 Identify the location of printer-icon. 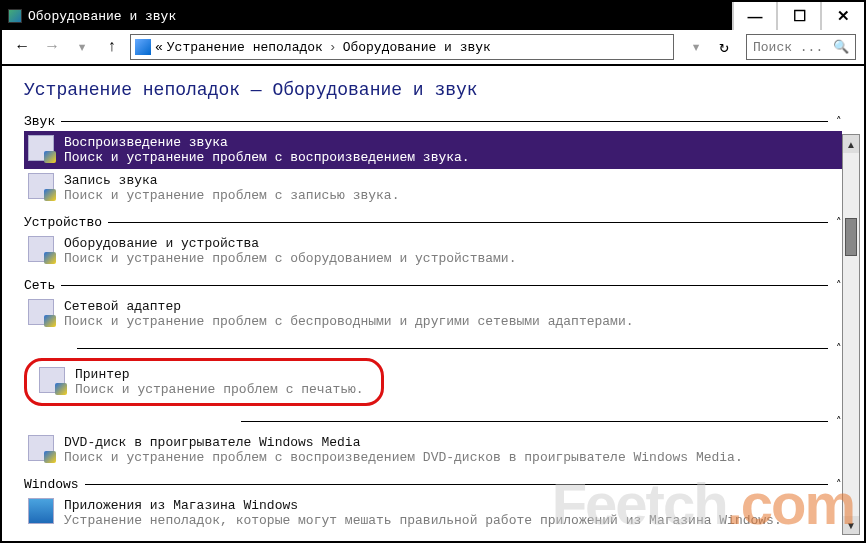
(52, 380).